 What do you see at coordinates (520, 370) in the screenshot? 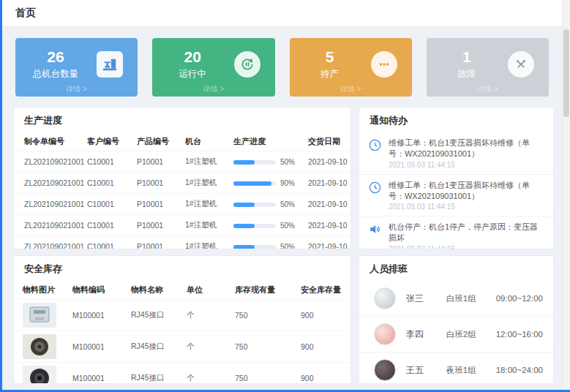
I see `person-time: 18:00~24:00` at bounding box center [520, 370].